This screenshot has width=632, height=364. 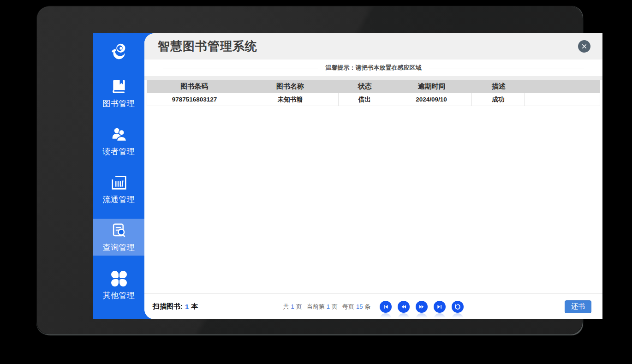 What do you see at coordinates (119, 285) in the screenshot?
I see `sidebar-item-inner: 其他管理` at bounding box center [119, 285].